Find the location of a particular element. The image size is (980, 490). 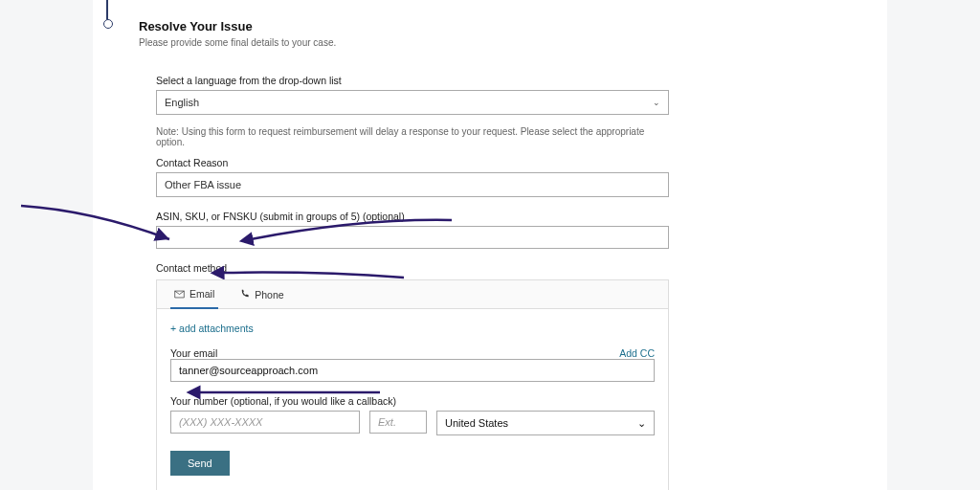

email-value: tanner@sourceapproach.com is located at coordinates (249, 370).